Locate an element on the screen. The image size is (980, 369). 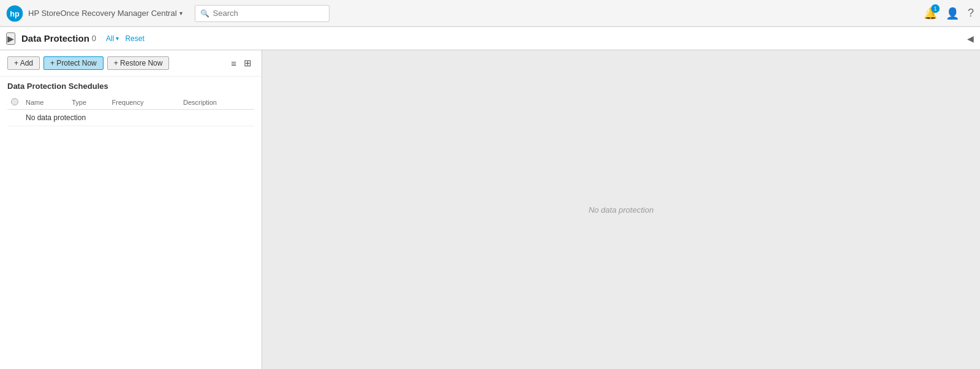
page-title: Data Protection is located at coordinates (55, 38).